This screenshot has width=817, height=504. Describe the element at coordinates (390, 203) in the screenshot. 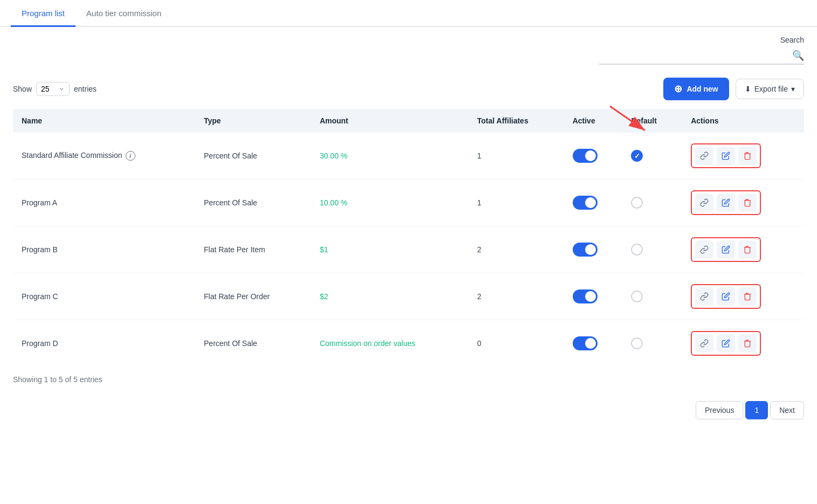

I see `cell-amount: 10.00 %` at that location.